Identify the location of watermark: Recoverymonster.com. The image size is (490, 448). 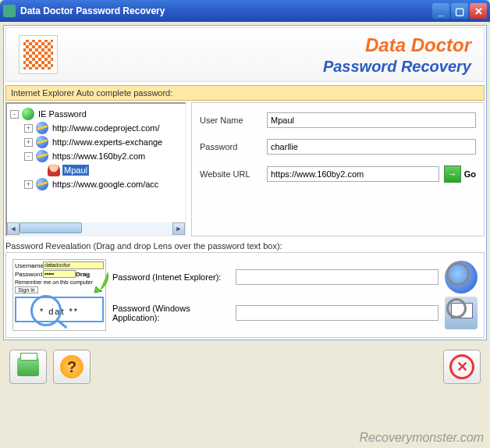
(421, 438).